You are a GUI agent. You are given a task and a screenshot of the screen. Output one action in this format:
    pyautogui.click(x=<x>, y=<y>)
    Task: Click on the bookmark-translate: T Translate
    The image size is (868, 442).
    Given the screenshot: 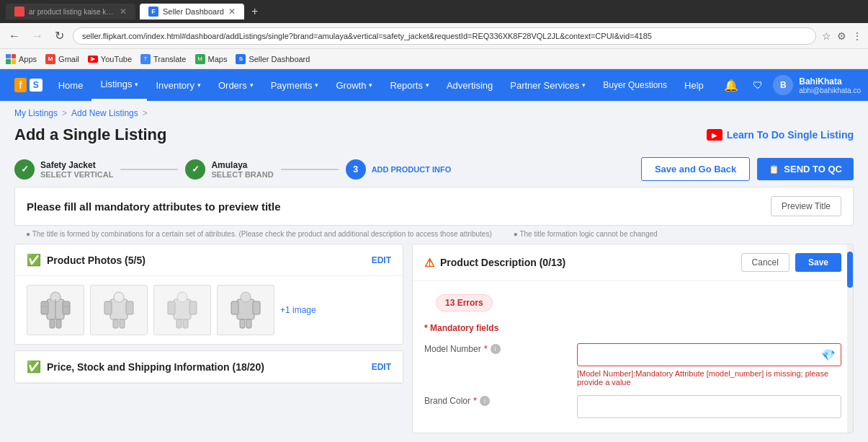 What is the action you would take?
    pyautogui.click(x=163, y=59)
    